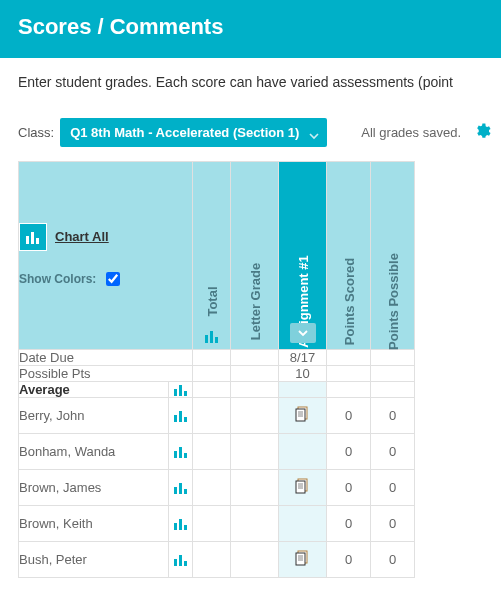 The height and width of the screenshot is (595, 501). What do you see at coordinates (94, 390) in the screenshot?
I see `average-label: Average` at bounding box center [94, 390].